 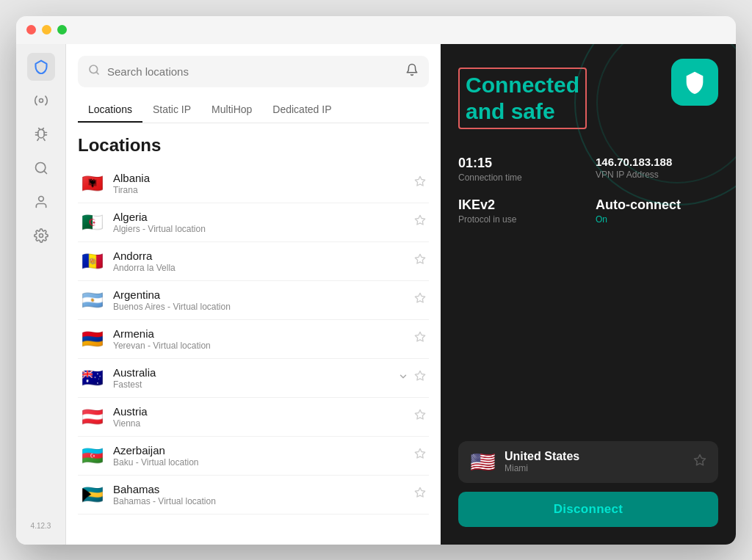 What do you see at coordinates (523, 98) in the screenshot?
I see `connected-status-box: Connected and safe` at bounding box center [523, 98].